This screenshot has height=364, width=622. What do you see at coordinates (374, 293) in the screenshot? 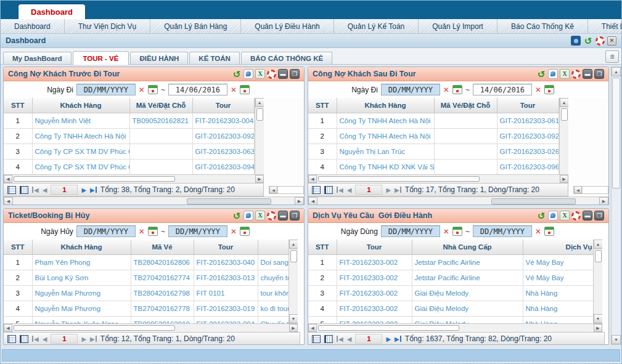
I see `data-cell: FIT-20162303-002` at bounding box center [374, 293].